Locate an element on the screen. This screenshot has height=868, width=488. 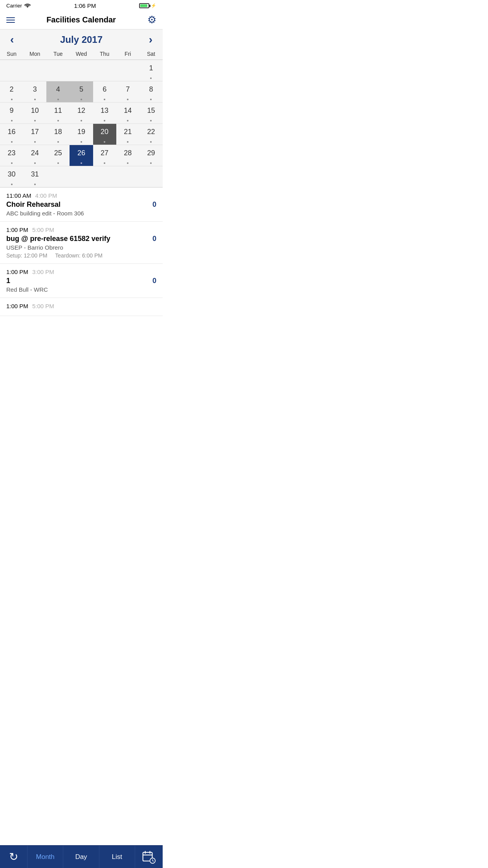
day-label-sun: Sun is located at coordinates (12, 54).